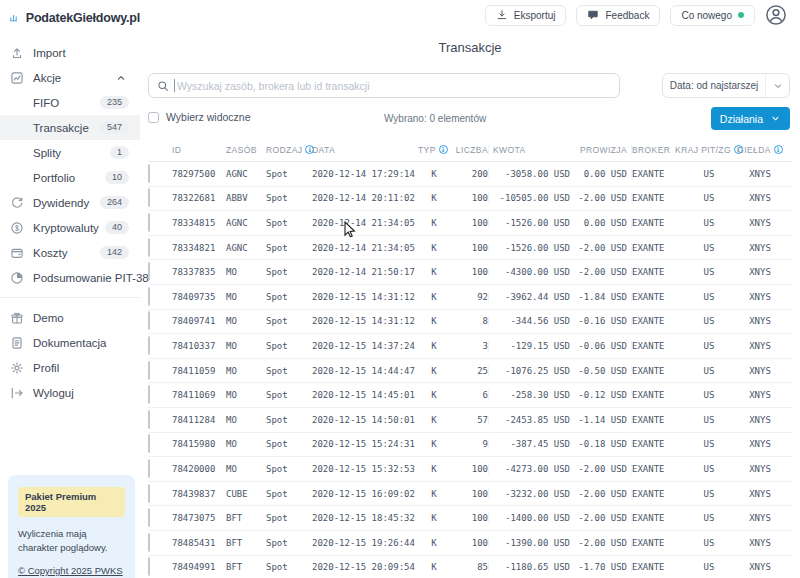 This screenshot has height=578, width=800. What do you see at coordinates (726, 86) in the screenshot?
I see `sort-dropdown: Data: od najstarszej` at bounding box center [726, 86].